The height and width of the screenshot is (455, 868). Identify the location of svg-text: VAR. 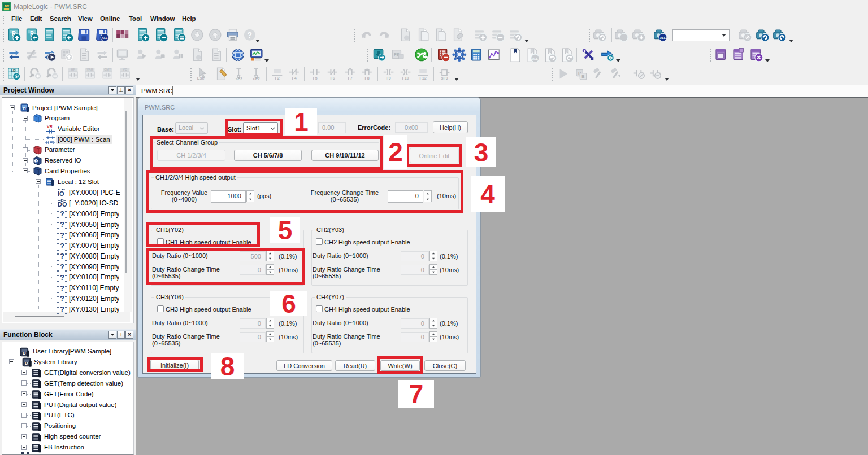
(90, 69).